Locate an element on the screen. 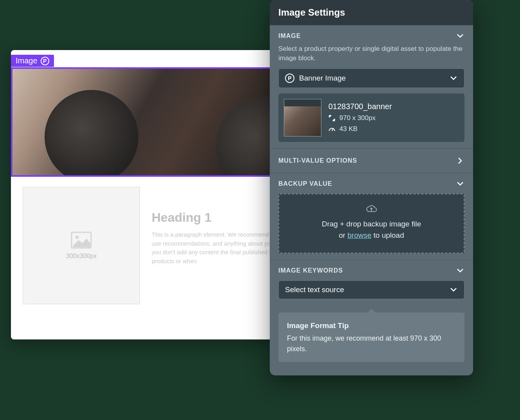  section-image-label: IMAGE is located at coordinates (289, 36).